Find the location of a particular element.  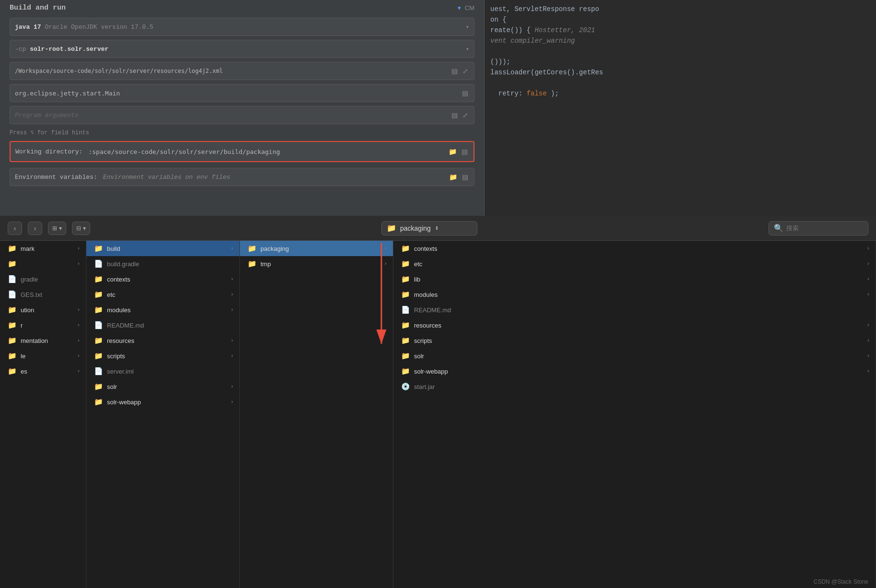

code-line: on { is located at coordinates (680, 20).